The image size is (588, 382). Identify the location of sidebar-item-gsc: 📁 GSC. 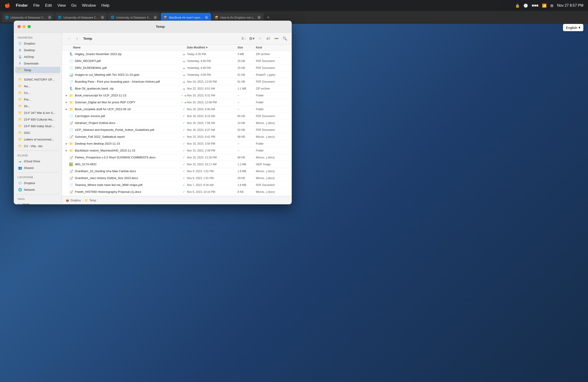
(38, 133).